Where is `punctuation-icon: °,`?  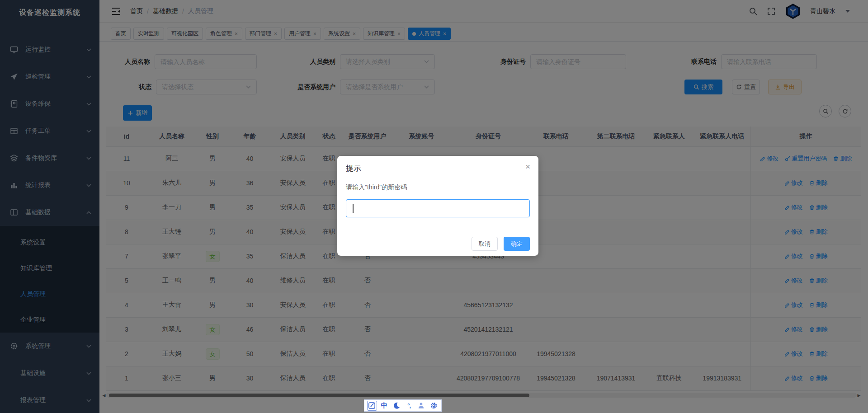
punctuation-icon: °, is located at coordinates (409, 406).